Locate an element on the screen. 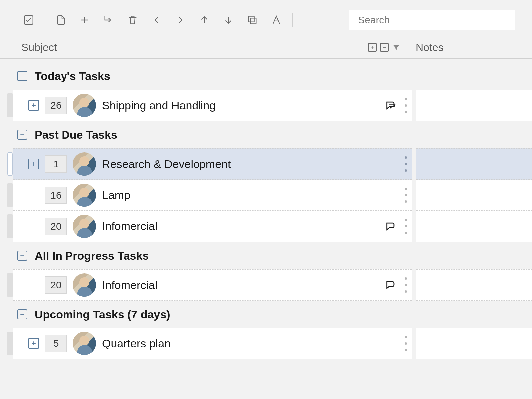 The image size is (532, 399). task-title: Lamp is located at coordinates (116, 195).